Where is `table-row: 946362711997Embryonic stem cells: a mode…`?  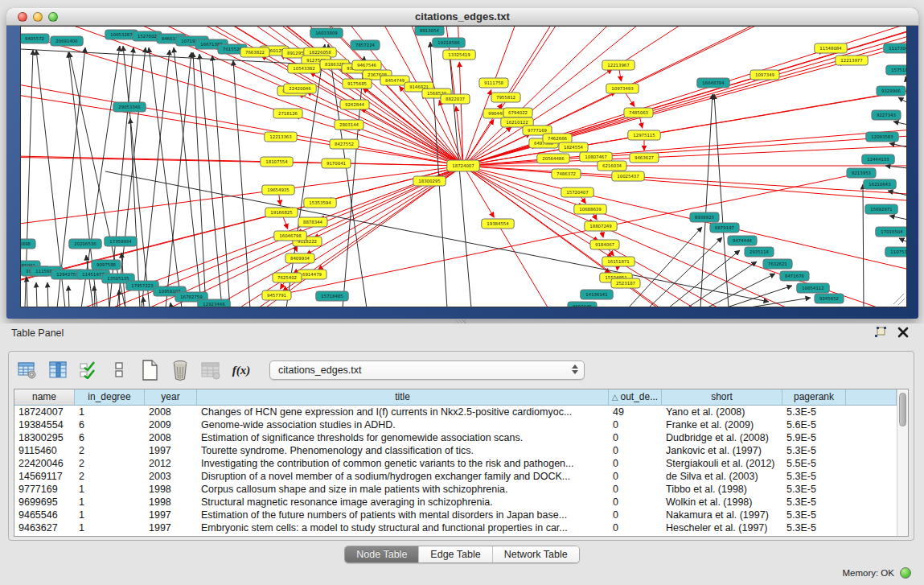 table-row: 946362711997Embryonic stem cells: a mode… is located at coordinates (455, 528).